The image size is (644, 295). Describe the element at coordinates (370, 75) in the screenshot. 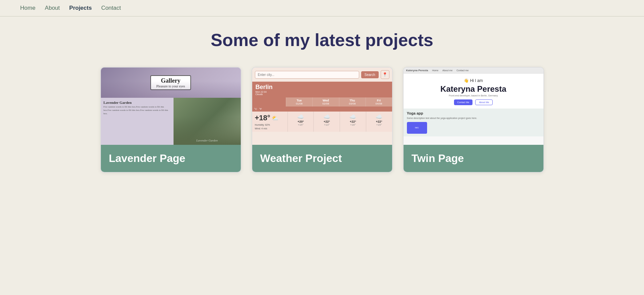

I see `weather-search-button: Search` at that location.